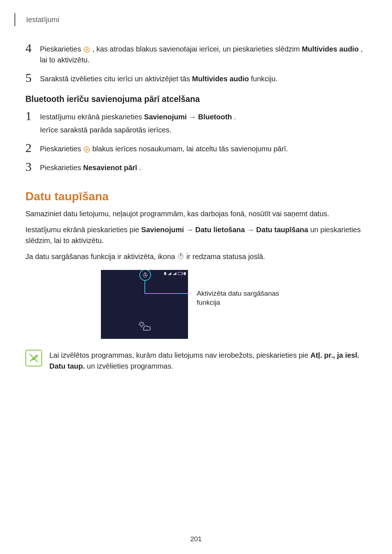 The height and width of the screenshot is (554, 392). What do you see at coordinates (180, 274) in the screenshot?
I see `battery-icon` at bounding box center [180, 274].